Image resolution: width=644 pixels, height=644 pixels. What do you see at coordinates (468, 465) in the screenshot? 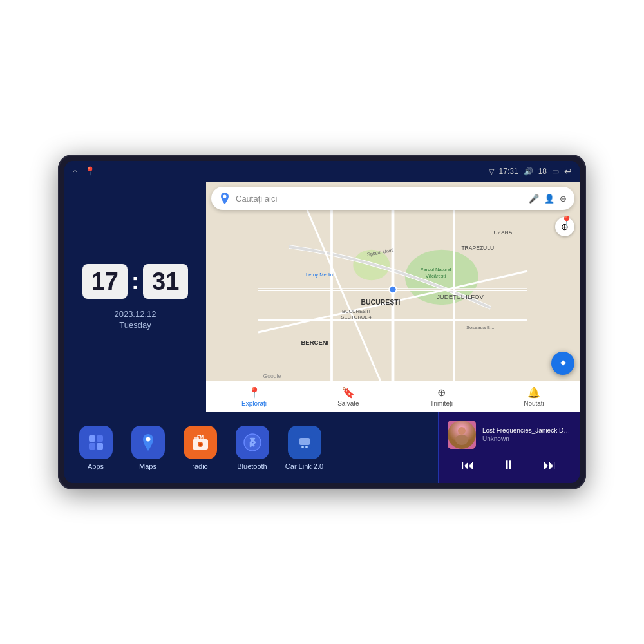
I see `music-prev-button: ⏮` at bounding box center [468, 465].